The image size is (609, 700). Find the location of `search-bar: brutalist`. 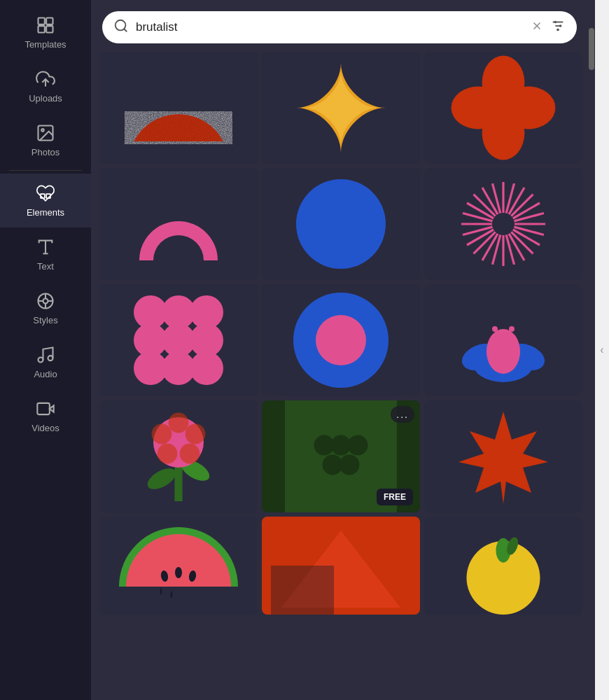

search-bar: brutalist is located at coordinates (340, 27).